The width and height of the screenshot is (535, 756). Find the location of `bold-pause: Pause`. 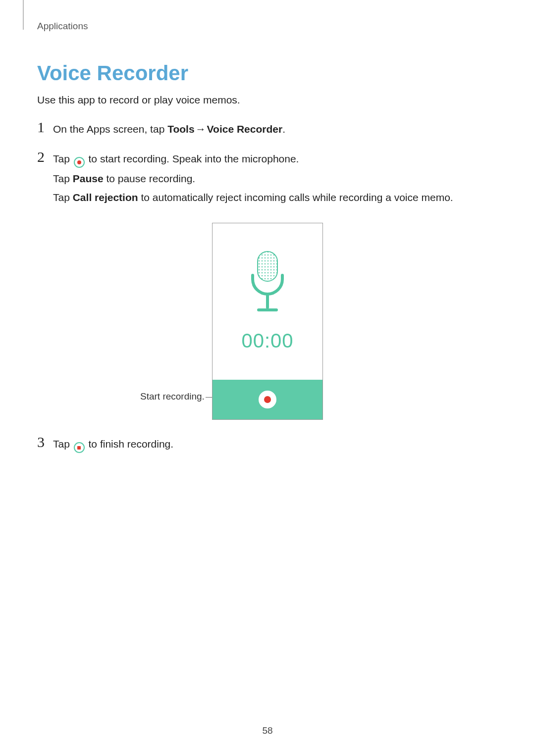

bold-pause: Pause is located at coordinates (88, 178).